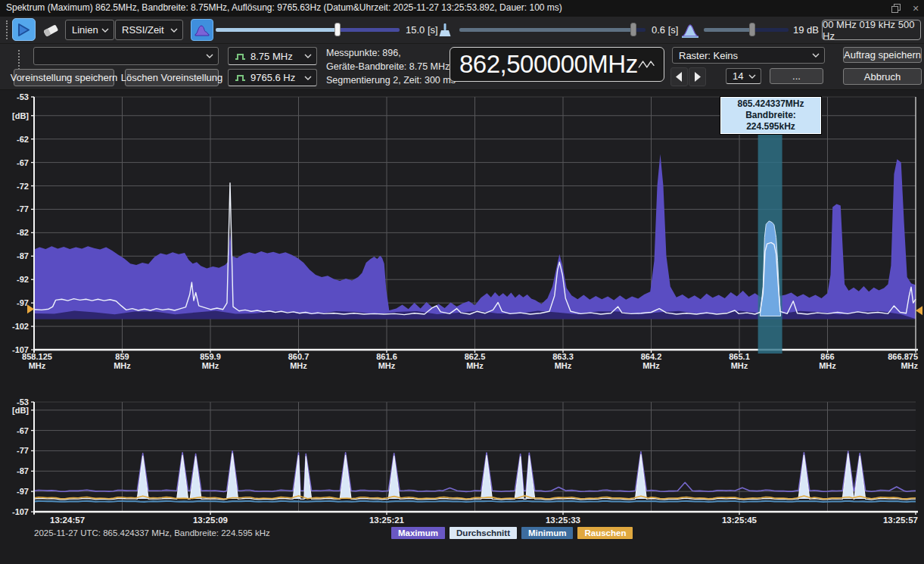 The image size is (924, 564). Describe the element at coordinates (748, 55) in the screenshot. I see `raster-select: Raster: Keins` at that location.